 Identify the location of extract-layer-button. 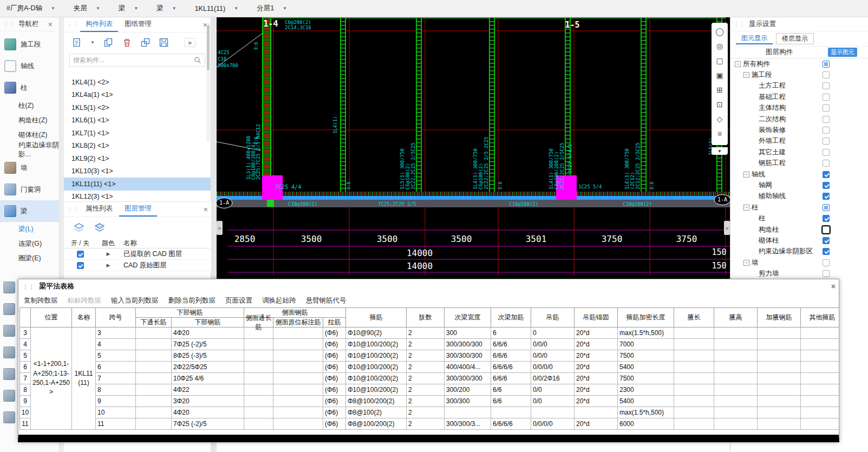
(79, 228).